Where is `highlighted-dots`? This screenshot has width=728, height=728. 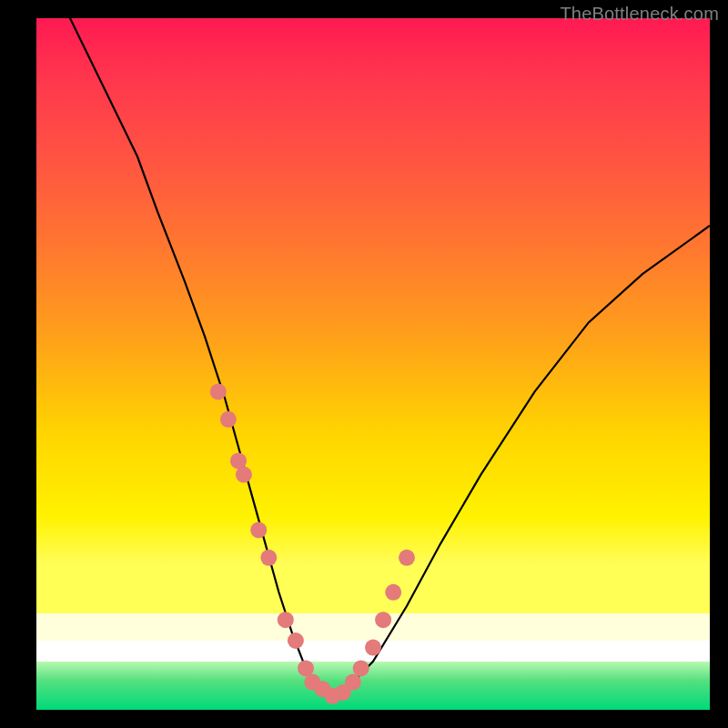
highlighted-dots is located at coordinates (313, 543).